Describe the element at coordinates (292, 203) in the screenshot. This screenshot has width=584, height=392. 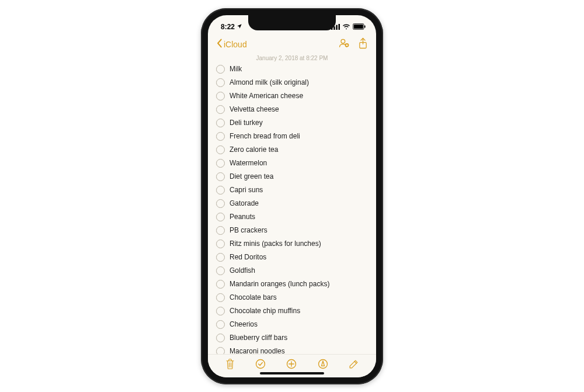
I see `checklist-row: Gatorade` at that location.